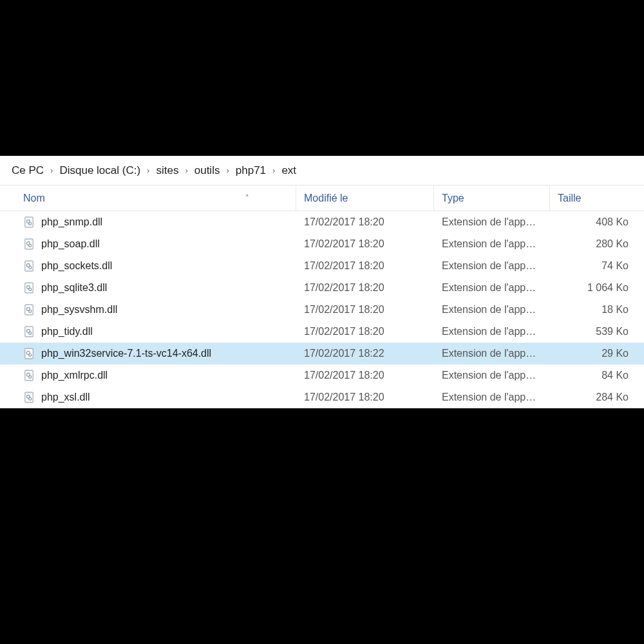 Image resolution: width=644 pixels, height=644 pixels. I want to click on file-size-cell: 284 Ko, so click(597, 397).